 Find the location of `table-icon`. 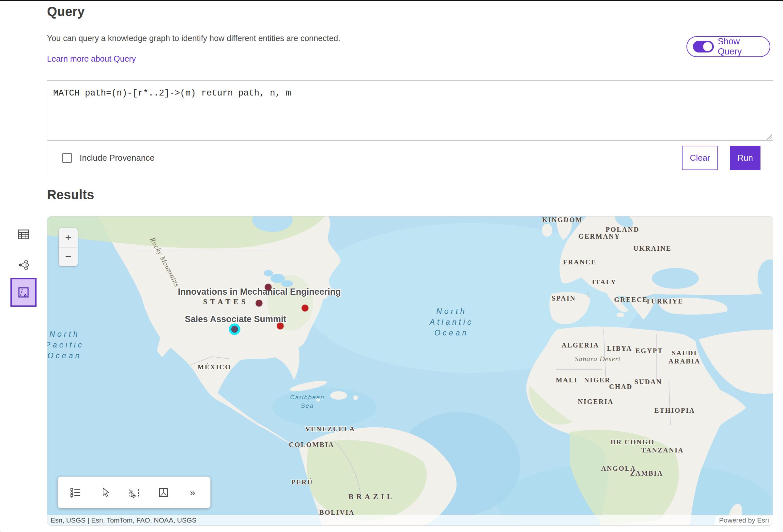

table-icon is located at coordinates (24, 234).